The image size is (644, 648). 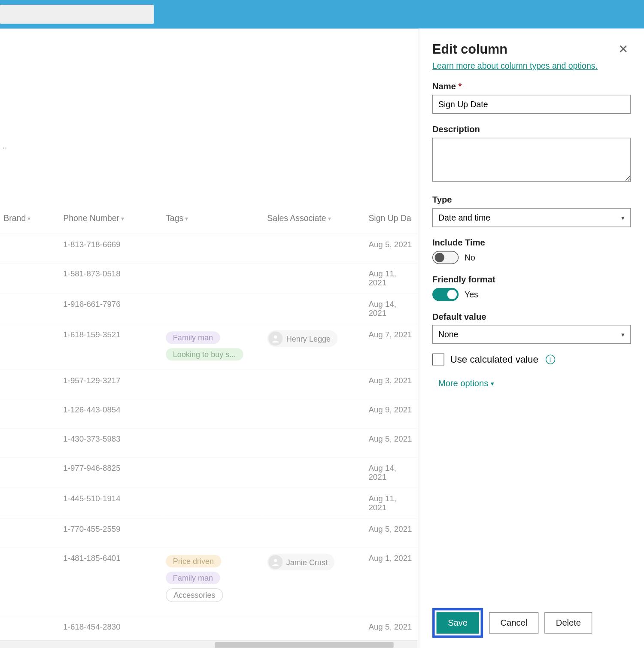 What do you see at coordinates (532, 218) in the screenshot?
I see `type-select: Date and time ▾` at bounding box center [532, 218].